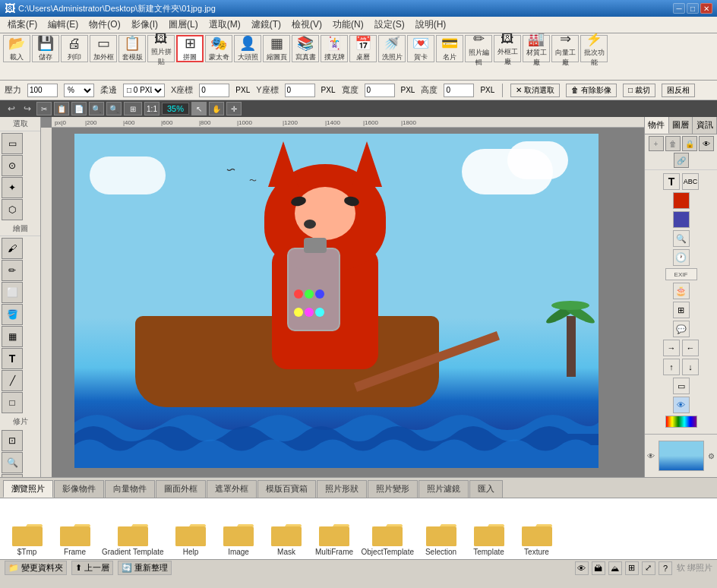  I want to click on status-mountain2-btn: ⛰, so click(615, 568).